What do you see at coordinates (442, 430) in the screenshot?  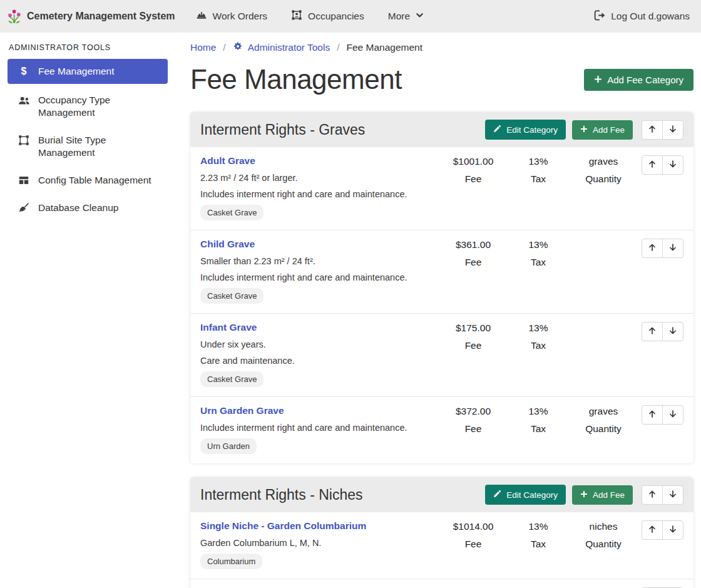 I see `fee-row: Urn Garden Grave Includes interment righ…` at bounding box center [442, 430].